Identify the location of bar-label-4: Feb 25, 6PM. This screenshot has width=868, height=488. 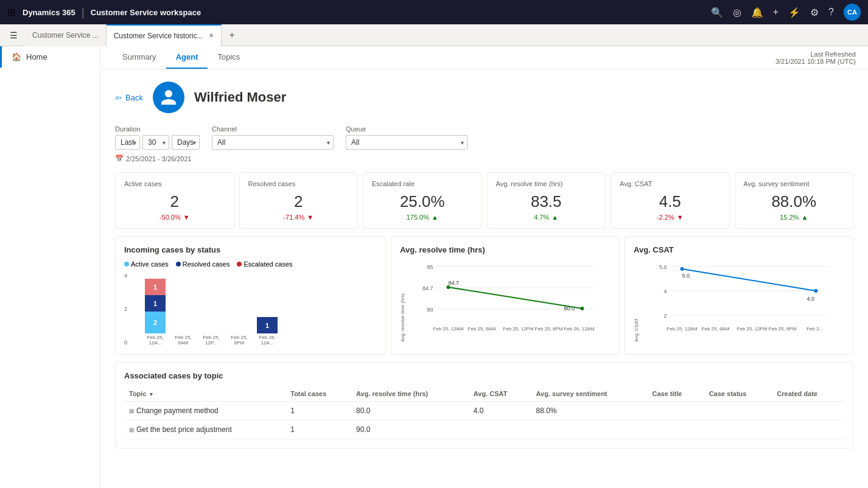
(239, 340).